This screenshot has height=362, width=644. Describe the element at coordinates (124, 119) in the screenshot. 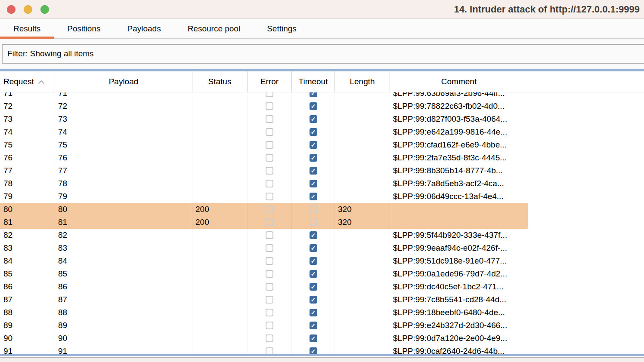

I see `cell-payload: 73` at that location.